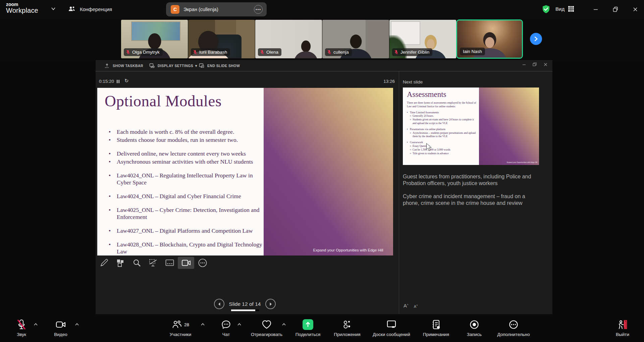 The image size is (644, 342). Describe the element at coordinates (474, 328) in the screenshot. I see `record-button: Запись` at that location.